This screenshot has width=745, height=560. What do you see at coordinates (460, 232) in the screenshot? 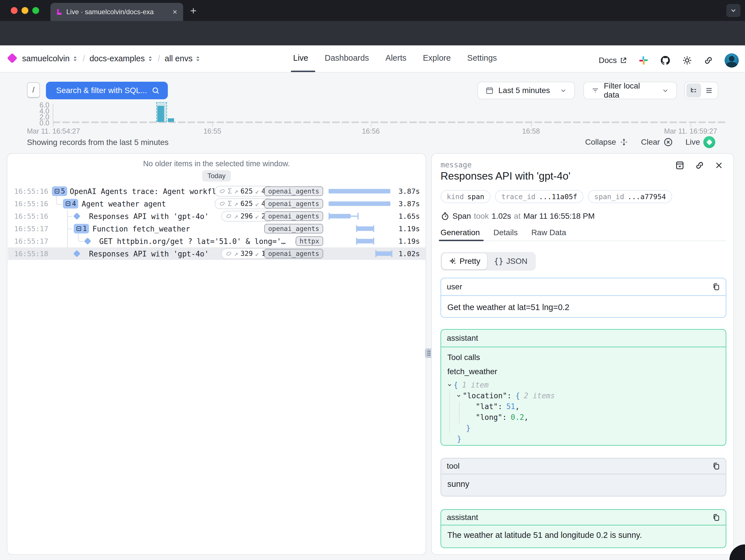
I see `tab-generation: Generation` at bounding box center [460, 232].